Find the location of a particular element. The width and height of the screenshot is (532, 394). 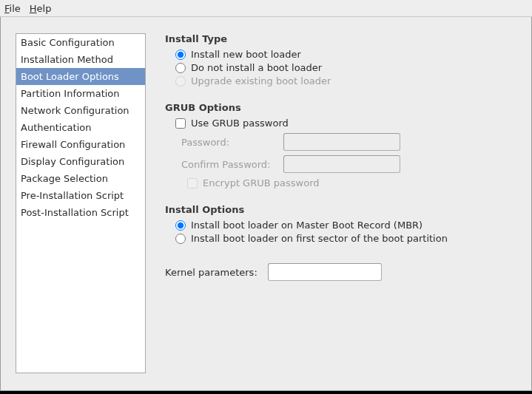

menu-file: File is located at coordinates (13, 9).